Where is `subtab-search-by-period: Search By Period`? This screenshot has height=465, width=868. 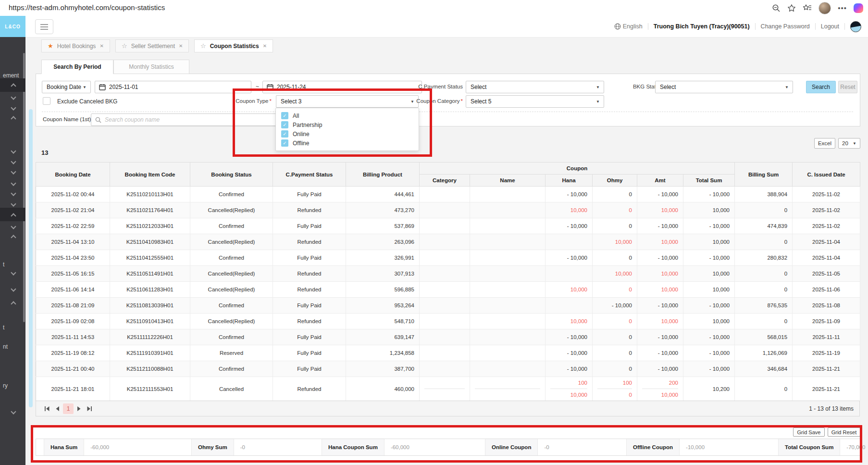 subtab-search-by-period: Search By Period is located at coordinates (77, 67).